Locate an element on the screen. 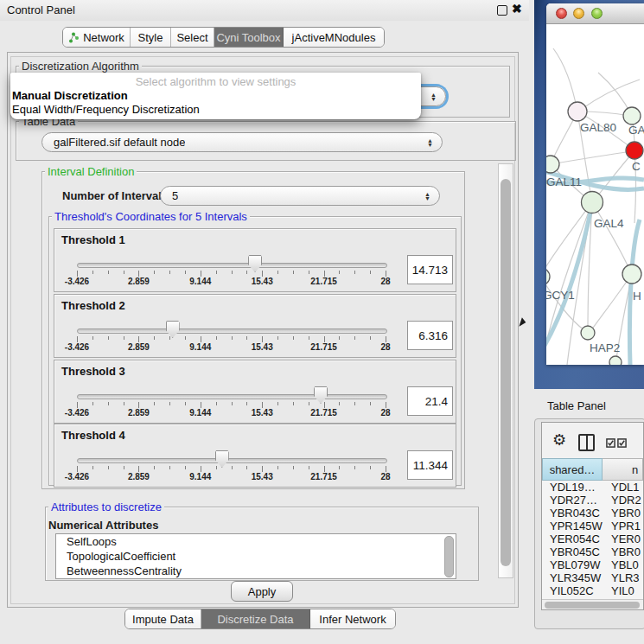 This screenshot has height=644, width=644. cell-shared-name: YBR045C is located at coordinates (572, 552).